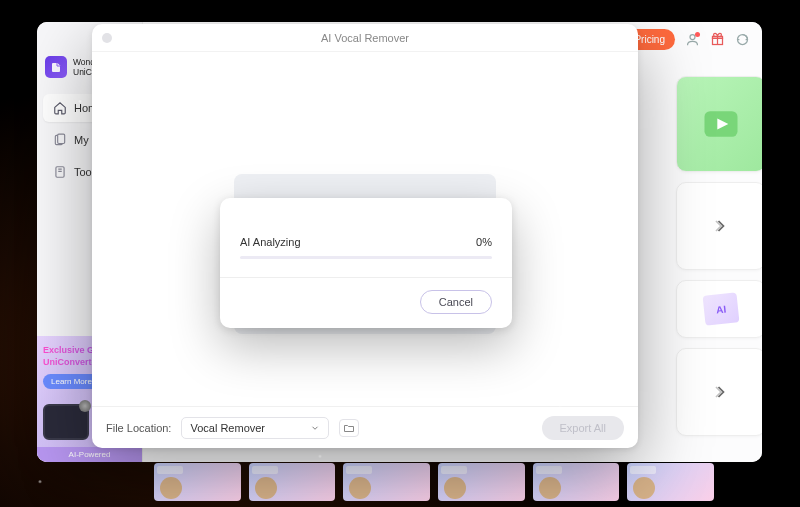 This screenshot has width=800, height=507. I want to click on file-location-select: Vocal Remover, so click(255, 428).